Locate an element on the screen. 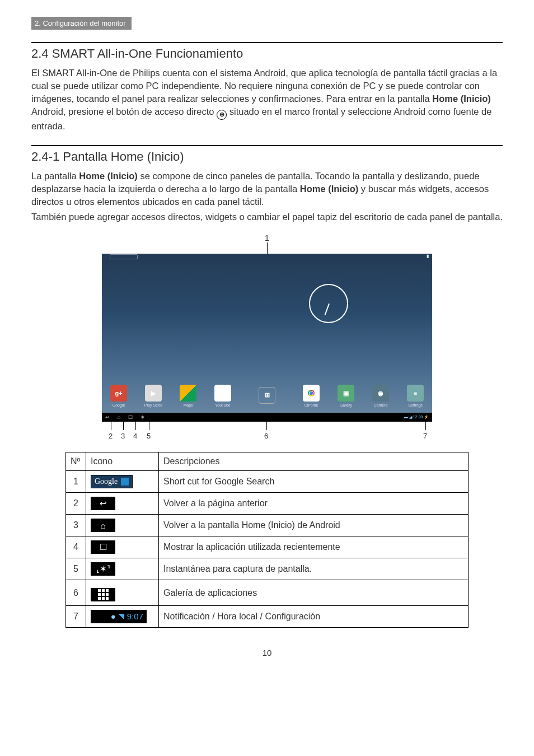  android-home-screenshot: ▮ g+Google ▶Play Store Maps YouTubeYouTu… is located at coordinates (267, 338).